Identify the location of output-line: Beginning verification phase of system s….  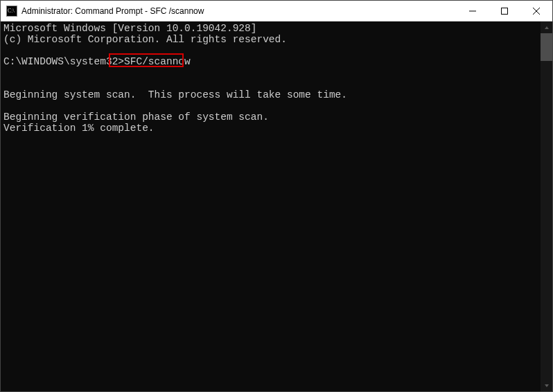
(136, 117).